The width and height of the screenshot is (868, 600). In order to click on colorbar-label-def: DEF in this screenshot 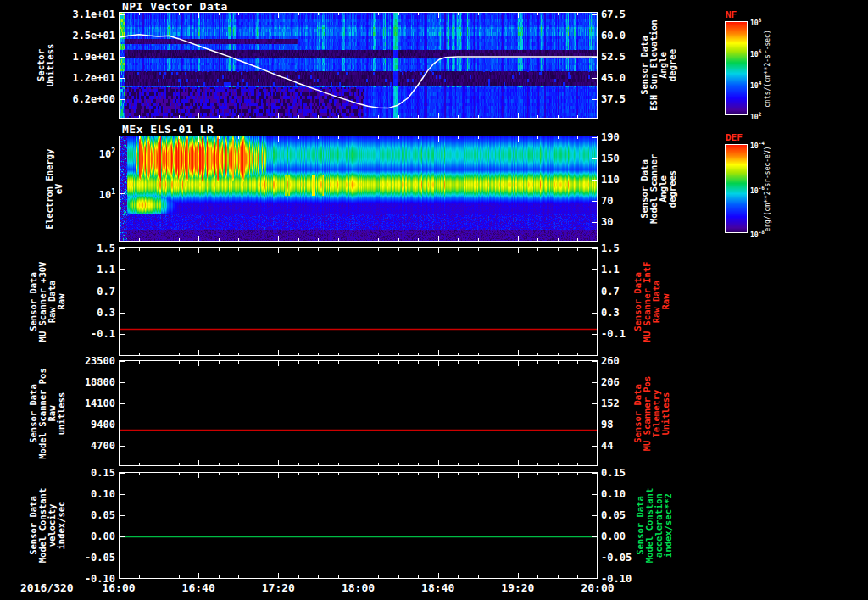, I will do `click(734, 137)`.